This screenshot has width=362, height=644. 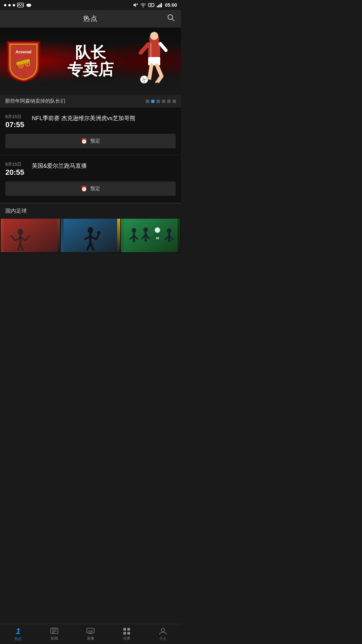 I want to click on cloud-icon, so click(x=29, y=5).